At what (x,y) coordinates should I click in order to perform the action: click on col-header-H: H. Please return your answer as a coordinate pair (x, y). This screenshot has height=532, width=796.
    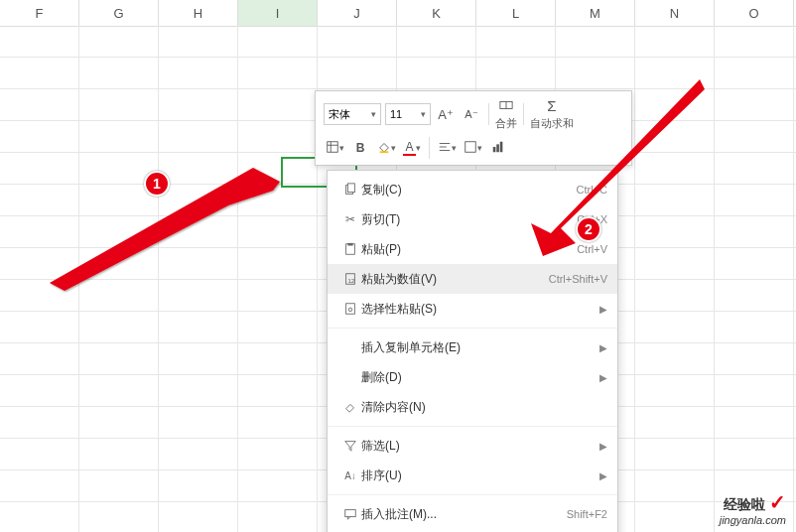
    Looking at the image, I should click on (199, 13).